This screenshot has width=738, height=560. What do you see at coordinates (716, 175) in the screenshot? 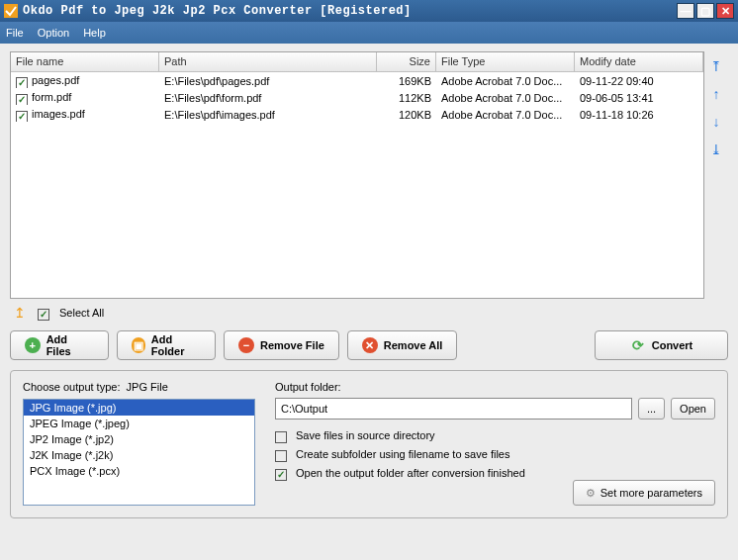
I see `reorder-buttons: ⤒ ↑ ↓ ⤓` at bounding box center [716, 175].